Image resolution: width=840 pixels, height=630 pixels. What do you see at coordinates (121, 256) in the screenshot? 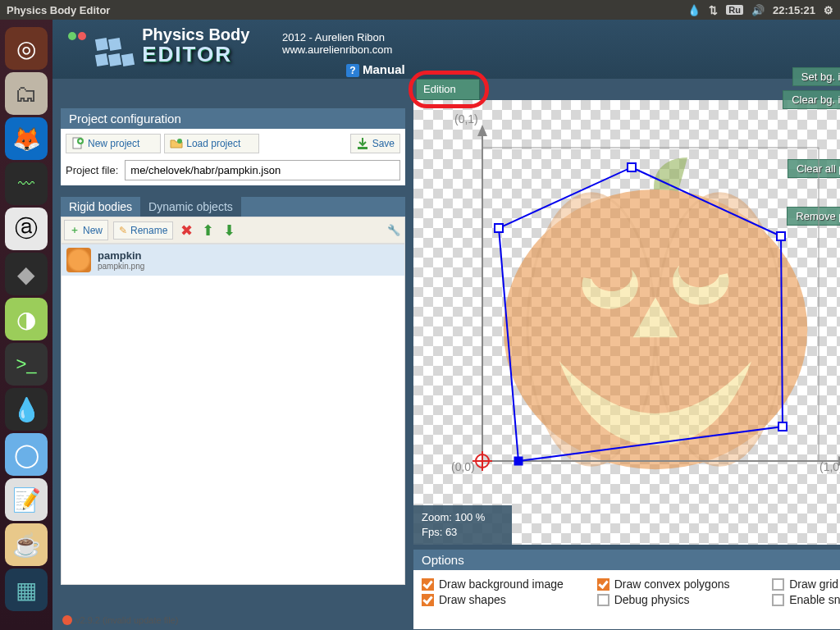
I see `body-name: pampkin` at bounding box center [121, 256].